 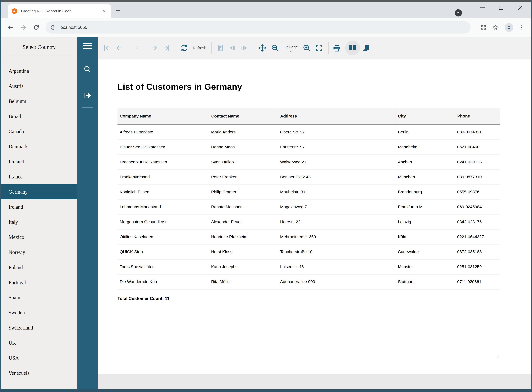 I want to click on zoom-out-icon, so click(x=275, y=48).